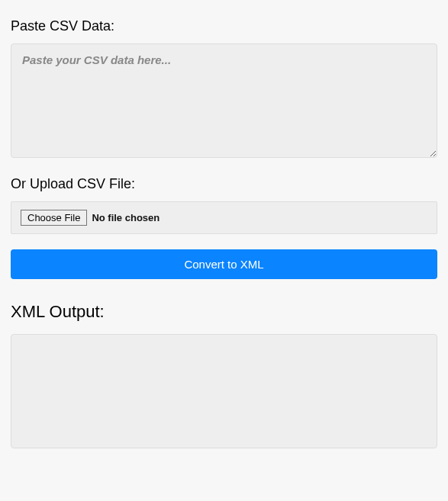  Describe the element at coordinates (224, 185) in the screenshot. I see `upload-csv-label: Or Upload CSV File:` at that location.